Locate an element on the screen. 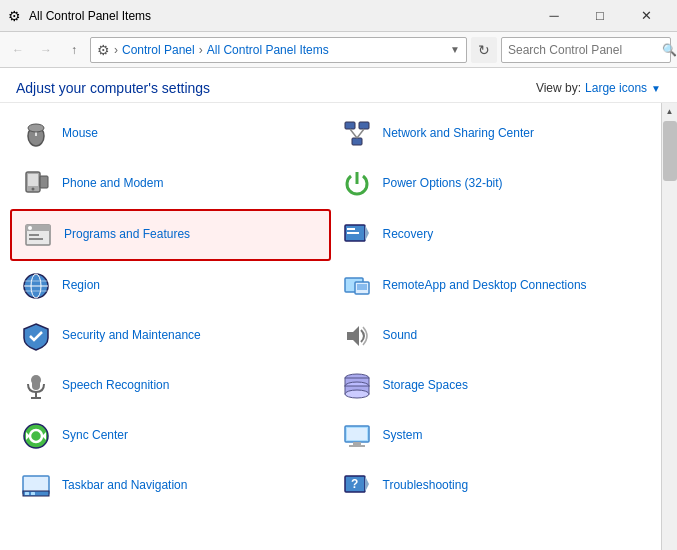 The image size is (677, 550). grid-item-storage: Storage Spaces is located at coordinates (492, 386).